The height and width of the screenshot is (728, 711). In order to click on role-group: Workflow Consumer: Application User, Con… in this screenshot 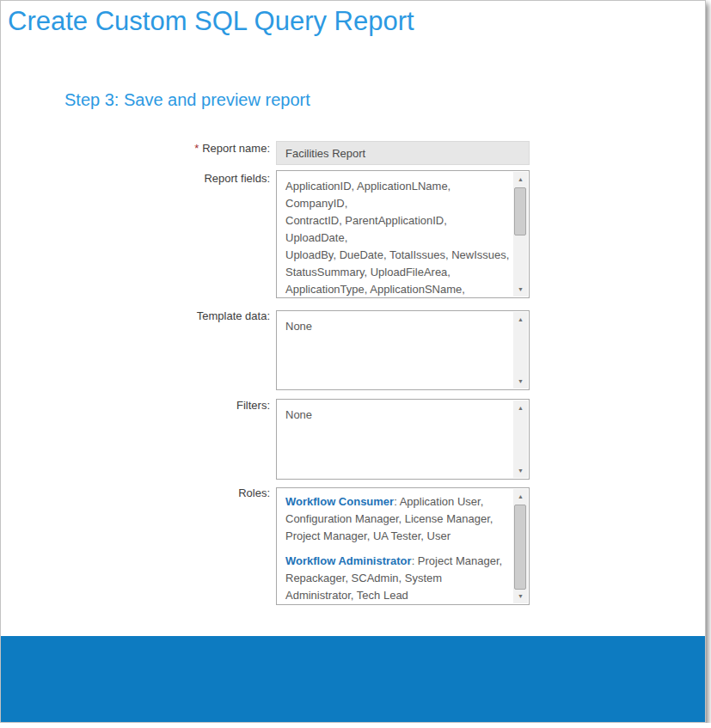, I will do `click(398, 519)`.